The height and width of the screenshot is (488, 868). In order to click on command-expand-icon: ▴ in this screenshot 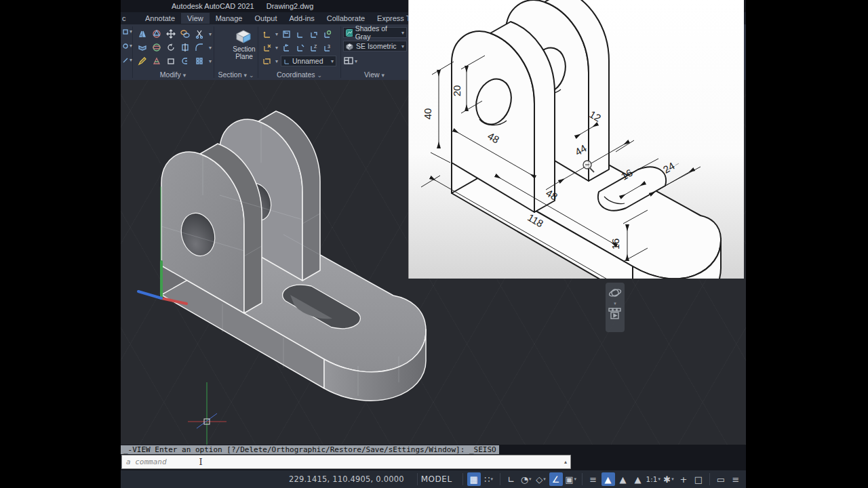, I will do `click(566, 462)`.